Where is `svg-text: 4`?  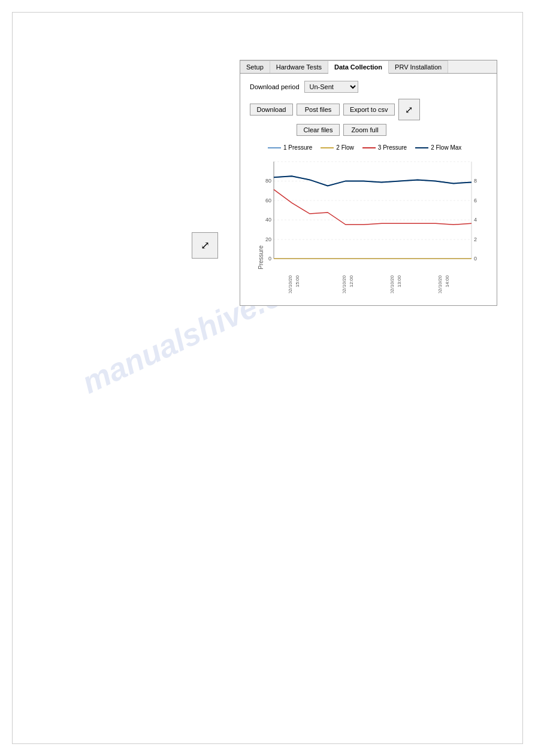
svg-text: 4 is located at coordinates (476, 220).